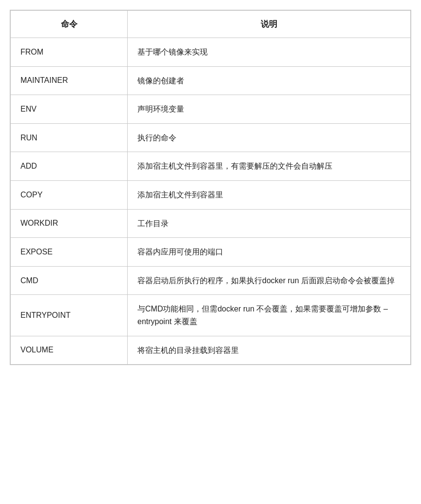 This screenshot has height=504, width=421. What do you see at coordinates (210, 350) in the screenshot?
I see `table-row: VOLUME将宿主机的目录挂载到容器里` at bounding box center [210, 350].